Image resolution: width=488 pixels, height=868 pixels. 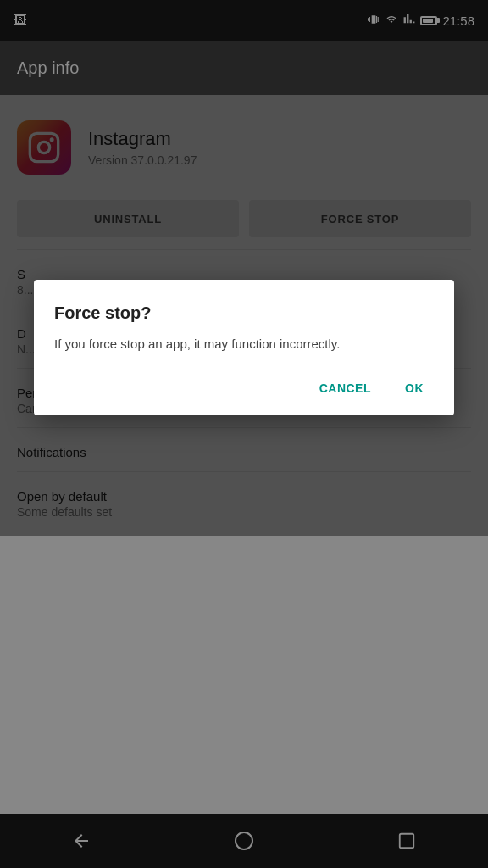 What do you see at coordinates (346, 388) in the screenshot?
I see `dialog-cancel-button: CANCEL` at bounding box center [346, 388].